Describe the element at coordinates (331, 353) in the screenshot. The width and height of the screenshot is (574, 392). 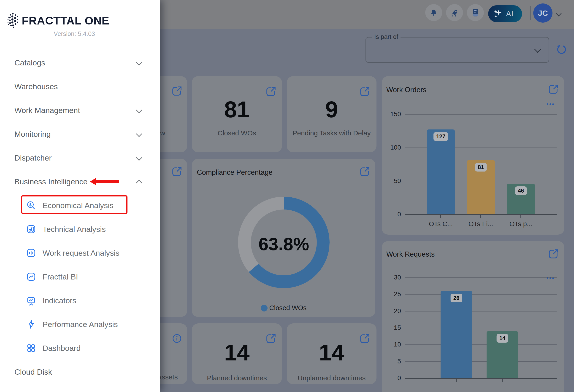
I see `unplanned-downtimes-value: 14` at that location.